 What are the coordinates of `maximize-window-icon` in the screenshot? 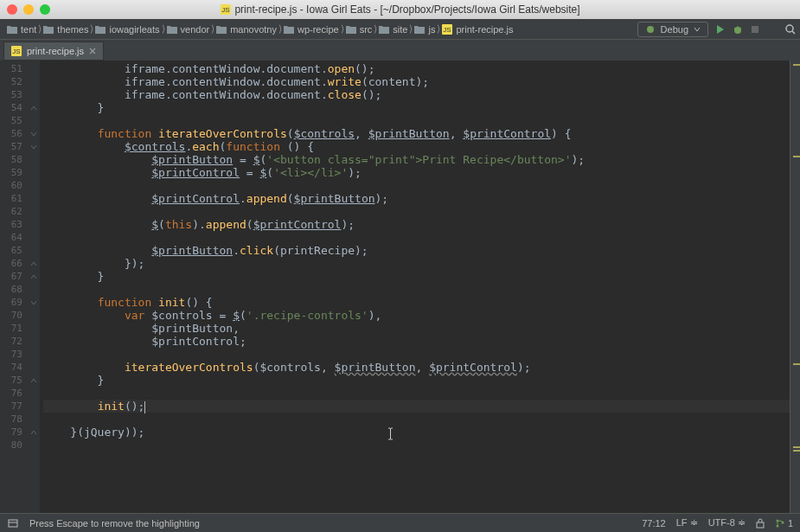 It's located at (45, 10).